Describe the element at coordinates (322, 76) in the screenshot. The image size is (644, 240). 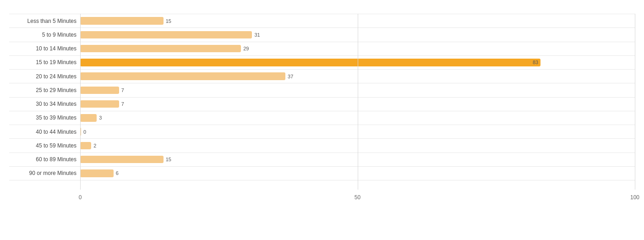
I see `bar-row: 20 to 24 Minutes37` at that location.